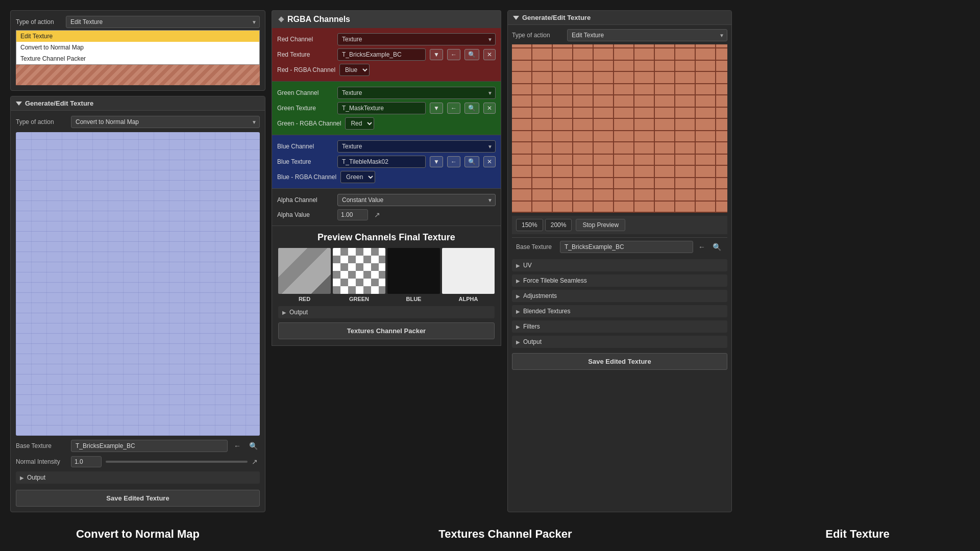 The height and width of the screenshot is (551, 980). Describe the element at coordinates (620, 342) in the screenshot. I see `right-output-row: ▶ Output` at that location.